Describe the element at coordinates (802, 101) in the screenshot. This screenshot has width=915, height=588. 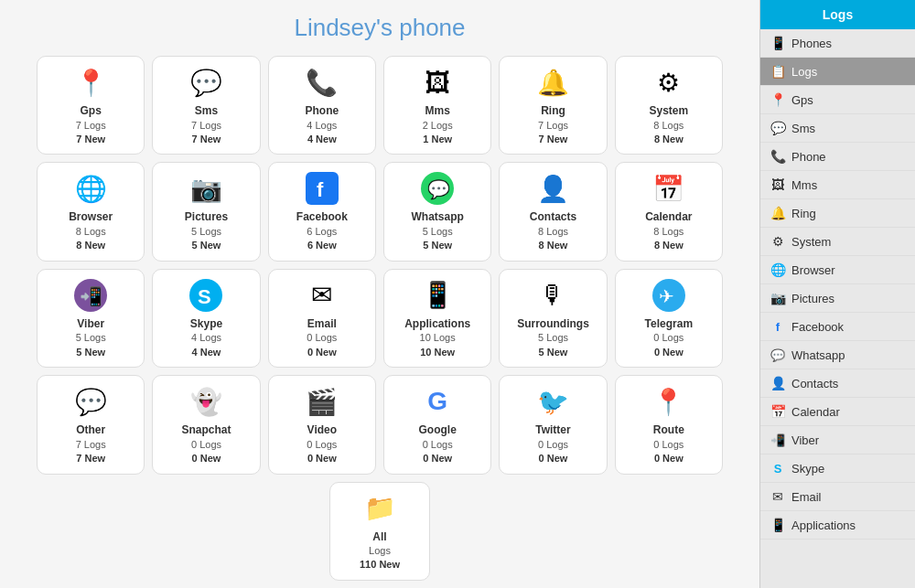
I see `gps-sidebar-label: Gps` at that location.